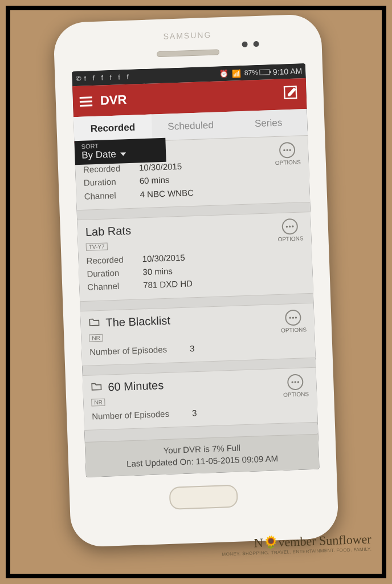 The image size is (392, 584). What do you see at coordinates (201, 398) in the screenshot?
I see `list-item: ••• OPTIONS 60 Minutes NR Number of Epis…` at bounding box center [201, 398].